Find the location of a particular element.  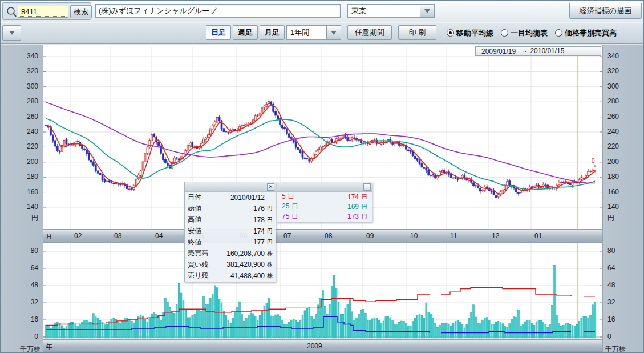

search-button: 検索 is located at coordinates (81, 11).